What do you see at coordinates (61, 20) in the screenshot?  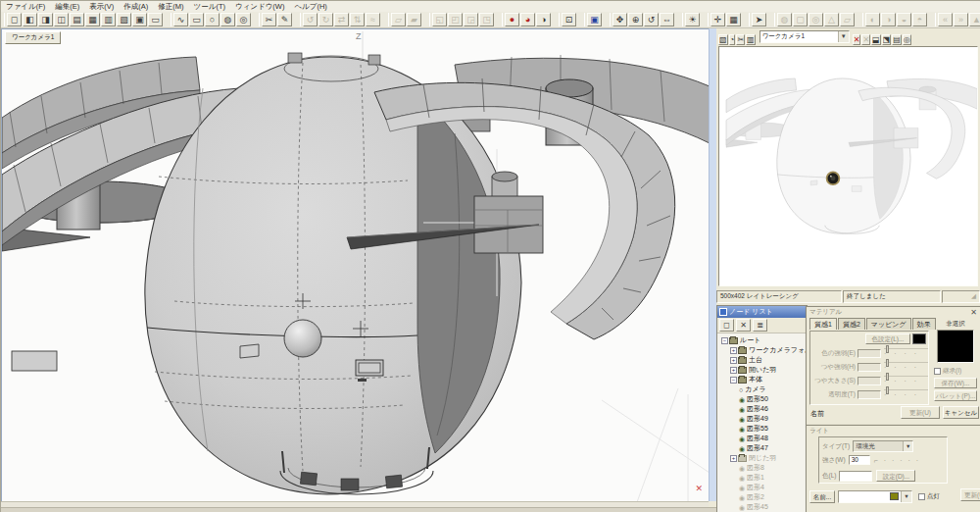 I see `split-view-icon: ◫` at bounding box center [61, 20].